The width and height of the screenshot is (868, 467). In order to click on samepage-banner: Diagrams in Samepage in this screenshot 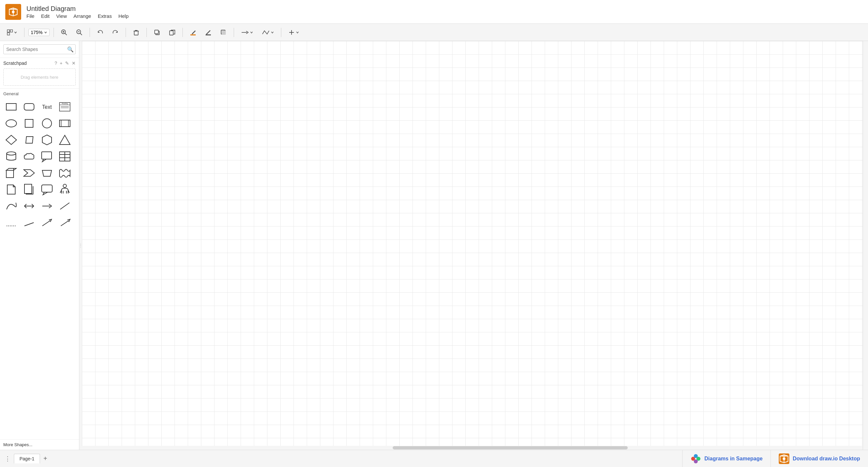, I will do `click(726, 459)`.